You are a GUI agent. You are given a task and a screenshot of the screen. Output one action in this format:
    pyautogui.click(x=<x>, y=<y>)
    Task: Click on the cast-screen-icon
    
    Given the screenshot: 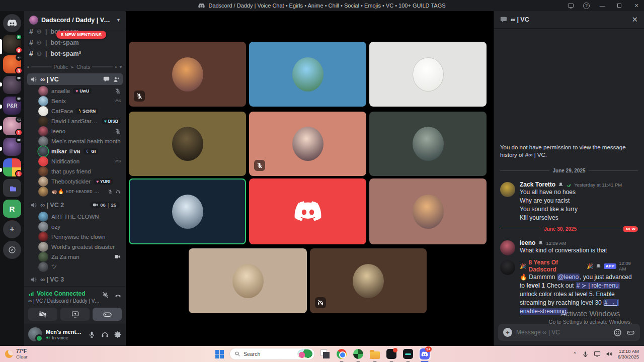 What is the action you would take?
    pyautogui.click(x=571, y=6)
    